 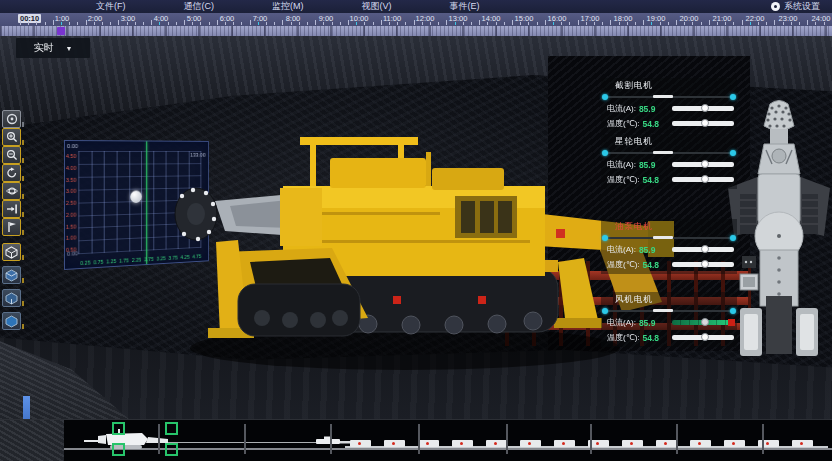 I want to click on face-position-grid: 4.504.003.503.002.502.001.501.000.50 0.2…, so click(x=136, y=205).